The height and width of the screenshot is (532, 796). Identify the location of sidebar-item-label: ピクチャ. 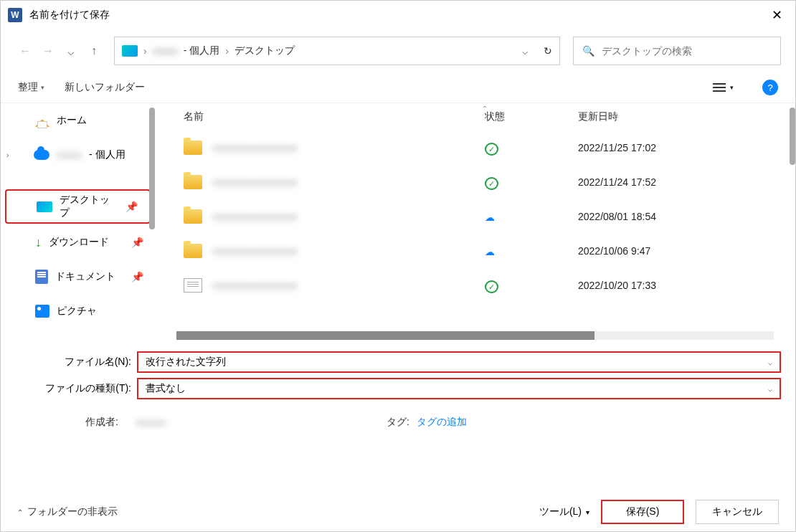
(77, 311).